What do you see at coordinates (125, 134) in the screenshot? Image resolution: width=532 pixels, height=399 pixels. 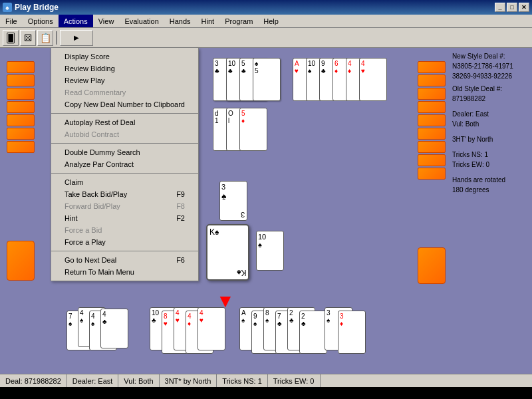 I see `menu-autobid: Autobid Contract` at bounding box center [125, 134].